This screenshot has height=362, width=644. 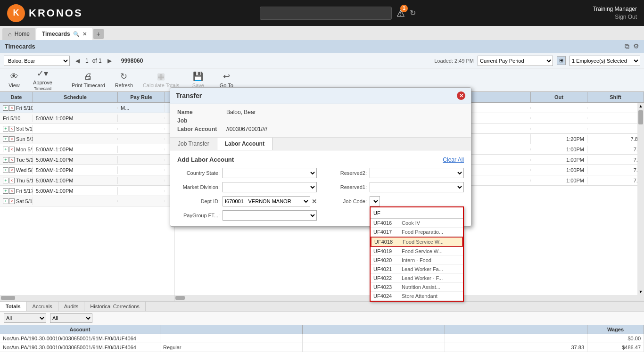 What do you see at coordinates (99, 34) in the screenshot?
I see `add-tab-button: +` at bounding box center [99, 34].